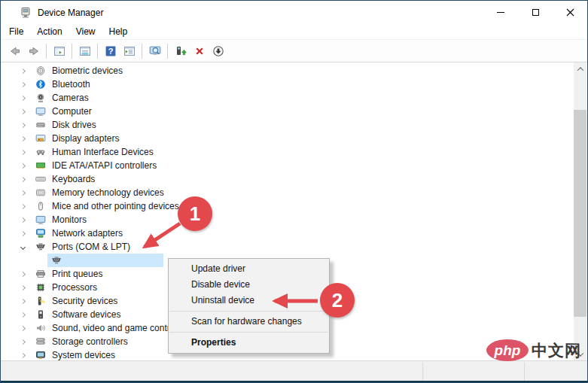 This screenshot has width=588, height=383. I want to click on tree-item-label: Memory technology devices, so click(108, 193).